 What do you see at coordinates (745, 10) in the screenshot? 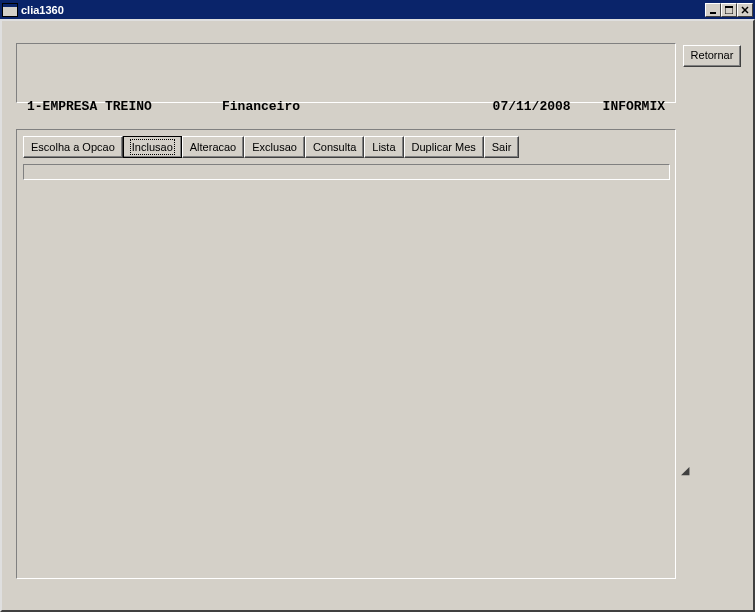
I see `close-button` at bounding box center [745, 10].